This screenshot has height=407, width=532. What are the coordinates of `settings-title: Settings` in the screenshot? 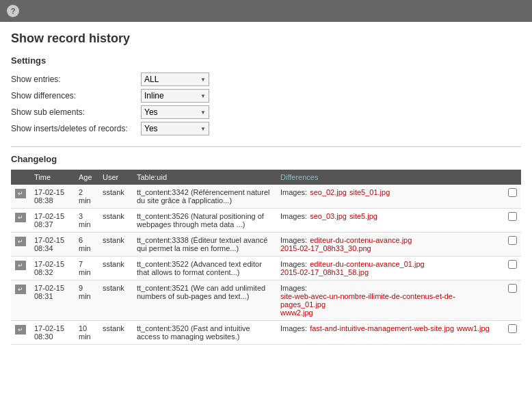 It's located at (266, 60).